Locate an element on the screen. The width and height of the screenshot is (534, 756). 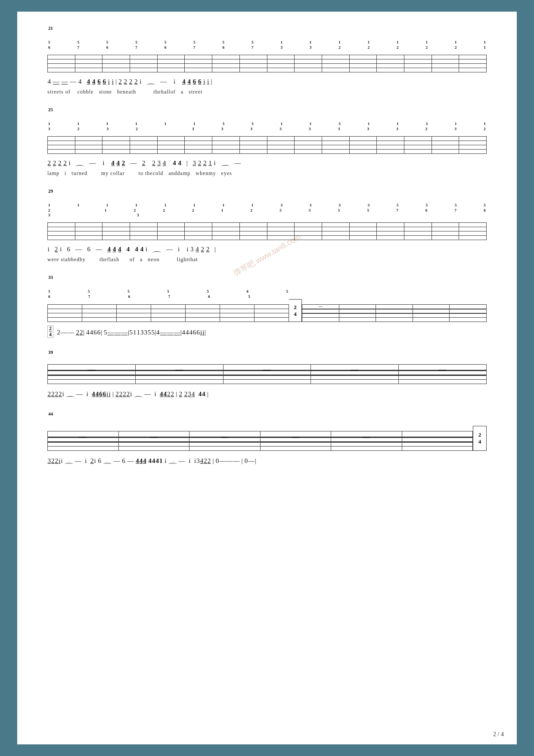
fret-label: 2 is located at coordinates (426, 47).